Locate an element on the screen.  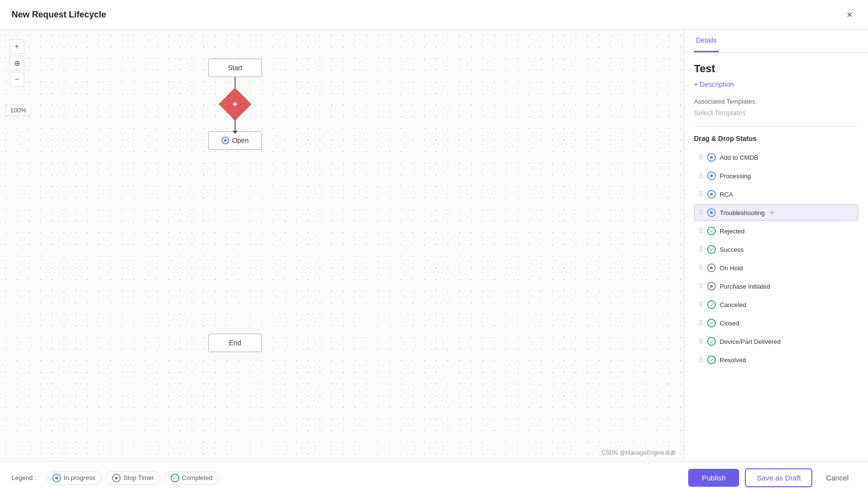
status-label-rejected: Rejected is located at coordinates (732, 232).